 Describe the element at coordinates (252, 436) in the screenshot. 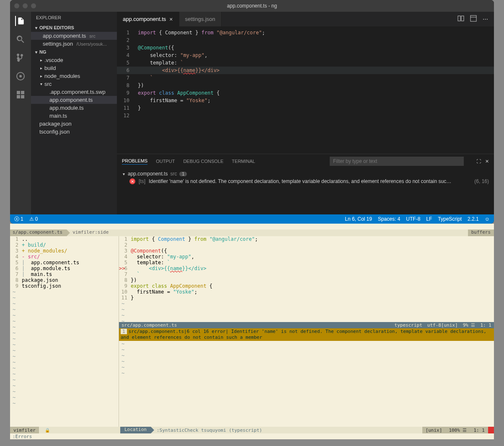

I see `vim-cmdline: :Errors` at that location.